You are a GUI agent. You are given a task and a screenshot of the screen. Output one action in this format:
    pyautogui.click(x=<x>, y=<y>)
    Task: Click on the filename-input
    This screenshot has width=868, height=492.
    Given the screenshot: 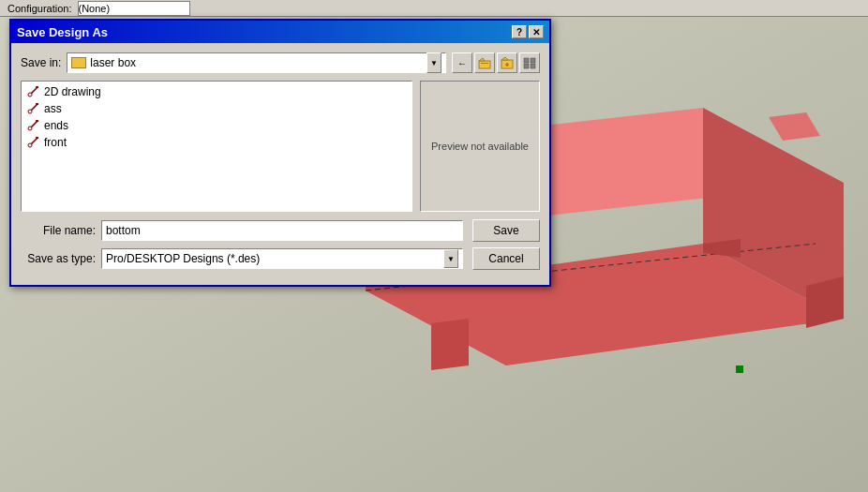 What is the action you would take?
    pyautogui.click(x=282, y=231)
    